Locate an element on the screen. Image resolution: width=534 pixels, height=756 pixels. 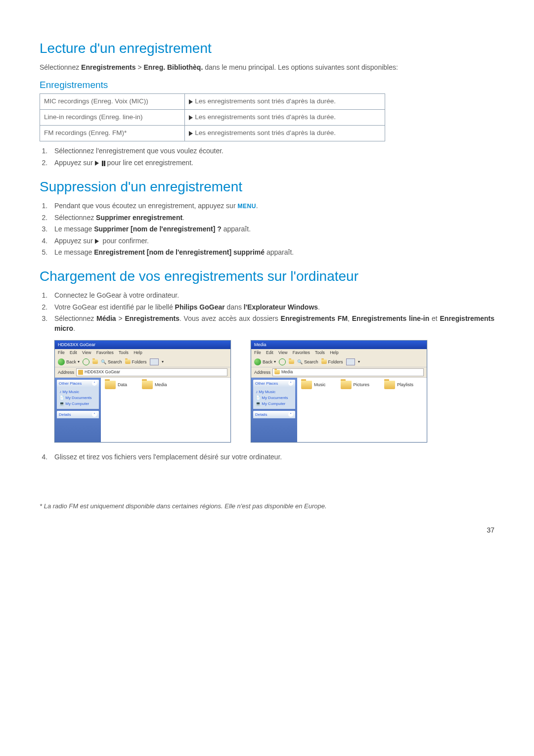
text: et is located at coordinates (436, 318).